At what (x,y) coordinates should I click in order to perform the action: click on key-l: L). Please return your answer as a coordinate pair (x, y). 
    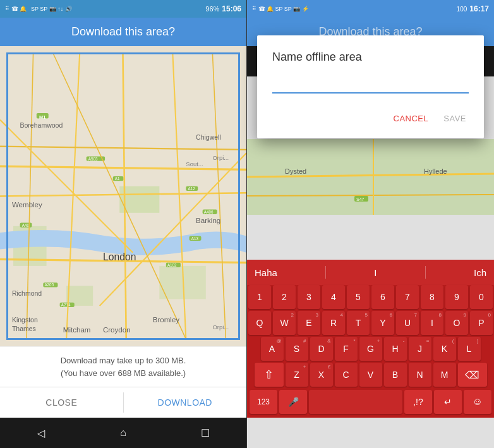
    Looking at the image, I should click on (469, 349).